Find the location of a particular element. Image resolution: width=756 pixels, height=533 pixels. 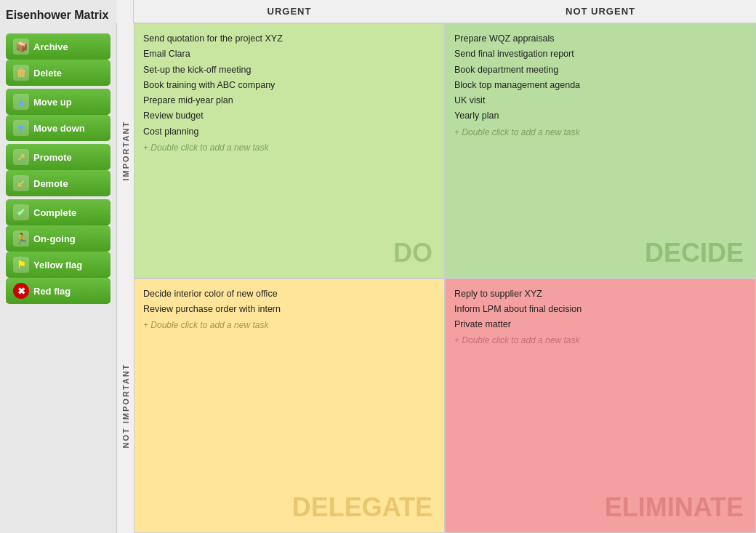

task-item: UK visit is located at coordinates (600, 100).